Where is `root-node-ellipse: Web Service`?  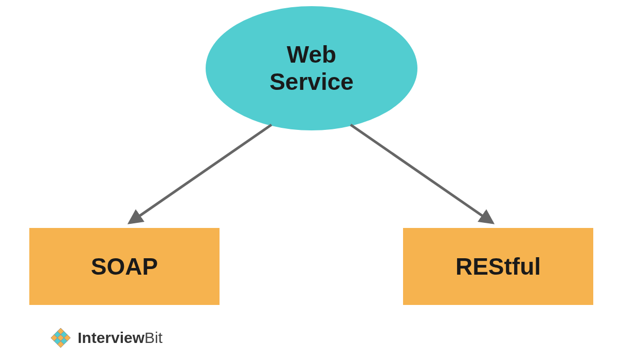
root-node-ellipse: Web Service is located at coordinates (312, 68).